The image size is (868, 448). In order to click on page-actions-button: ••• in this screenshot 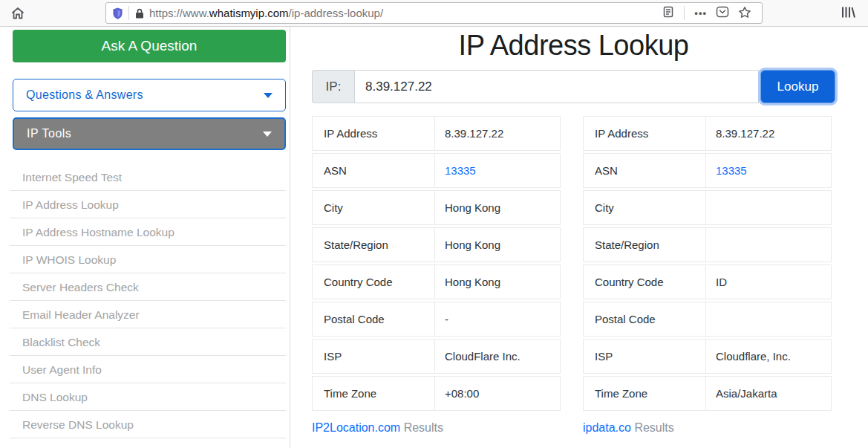, I will do `click(701, 13)`.